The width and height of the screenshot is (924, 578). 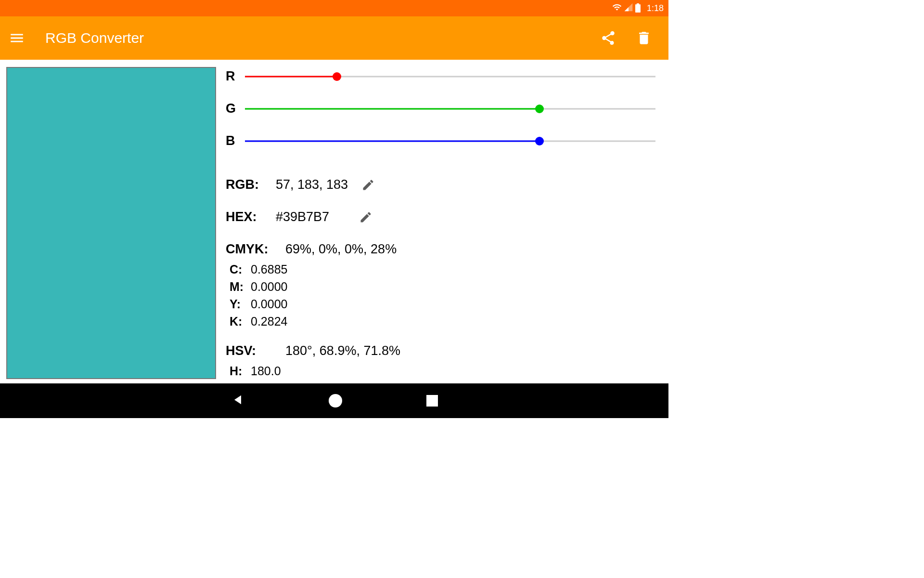 What do you see at coordinates (450, 141) in the screenshot?
I see `slider-b` at bounding box center [450, 141].